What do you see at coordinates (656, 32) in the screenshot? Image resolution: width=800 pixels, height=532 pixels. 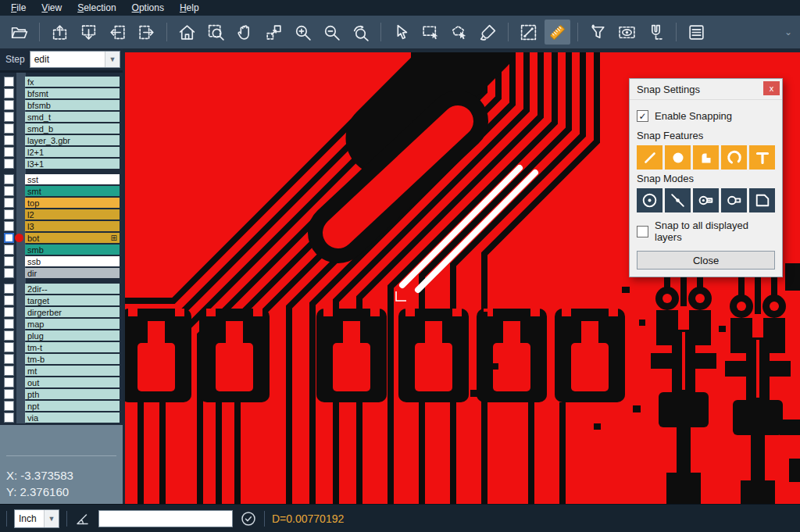 I see `snap-magnet-icon` at bounding box center [656, 32].